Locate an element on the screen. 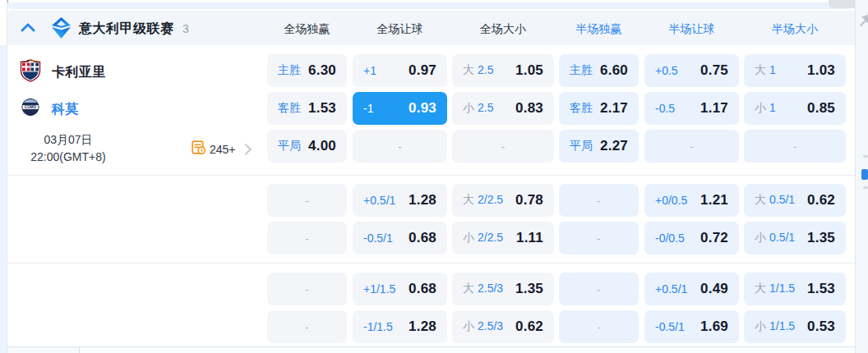 The height and width of the screenshot is (353, 868). odds-cell-full-win-row3: 平局4.00 is located at coordinates (307, 146).